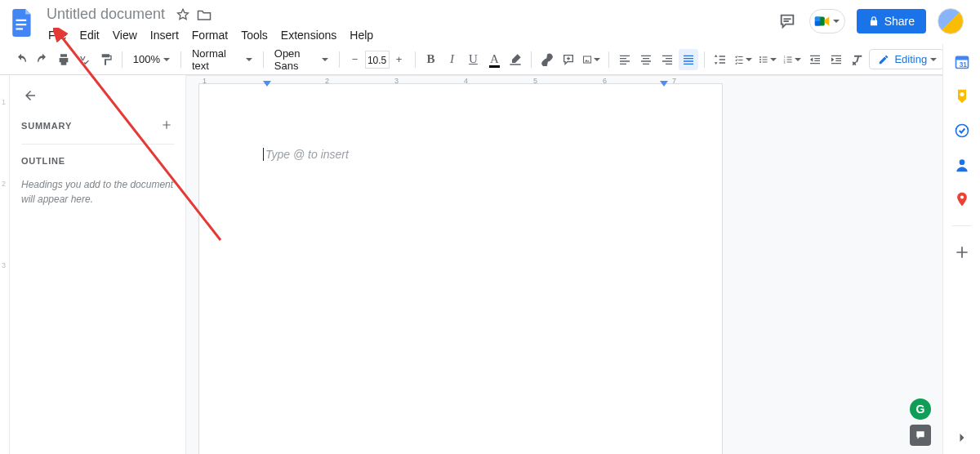  What do you see at coordinates (743, 60) in the screenshot?
I see `checklist-button` at bounding box center [743, 60].